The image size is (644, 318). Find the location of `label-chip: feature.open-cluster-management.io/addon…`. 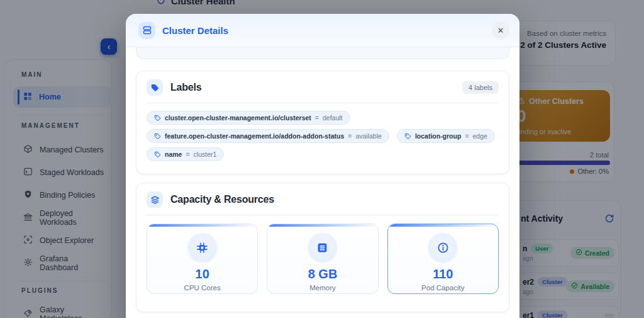

label-chip: feature.open-cluster-management.io/addon… is located at coordinates (268, 136).